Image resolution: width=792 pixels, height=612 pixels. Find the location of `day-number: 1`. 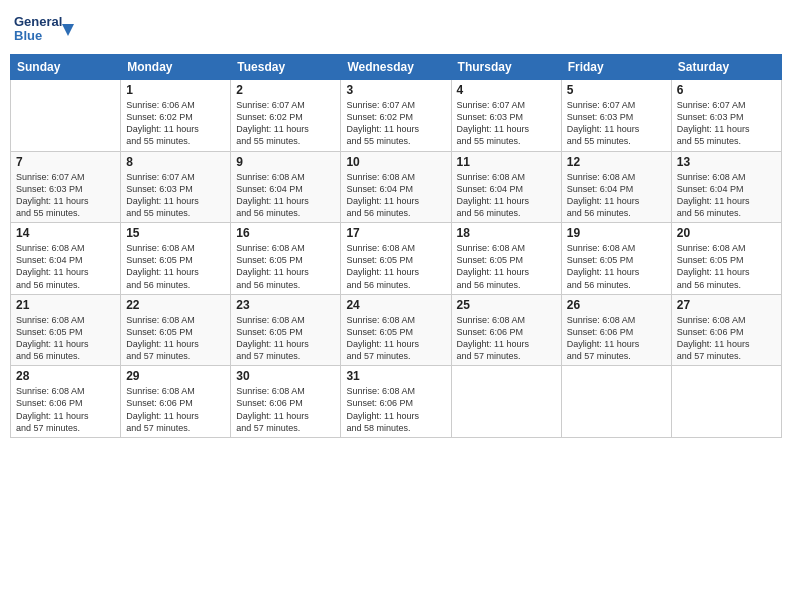

day-number: 1 is located at coordinates (176, 90).